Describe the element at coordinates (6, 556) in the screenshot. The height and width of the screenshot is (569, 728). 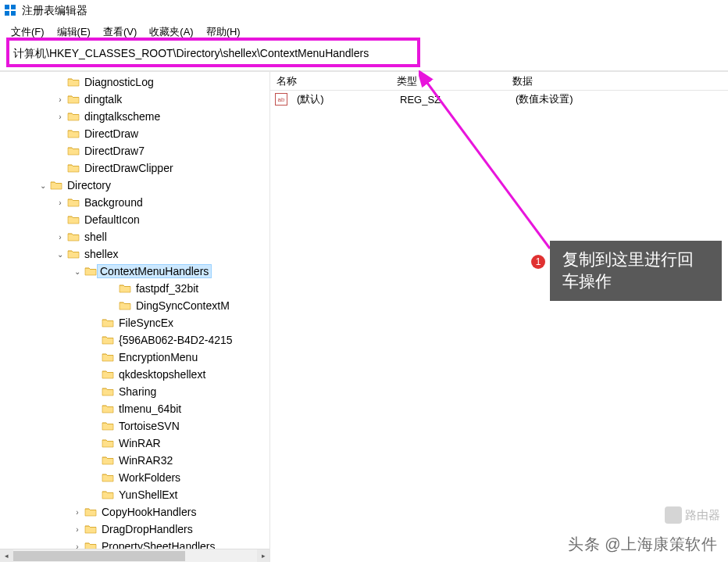
I see `scroll-left-button: ◂` at that location.